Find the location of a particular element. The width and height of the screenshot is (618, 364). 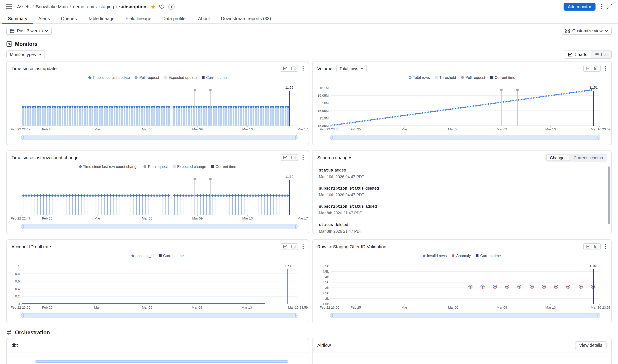

legend-item-time-since-last-update: Time since last update is located at coordinates (109, 78).